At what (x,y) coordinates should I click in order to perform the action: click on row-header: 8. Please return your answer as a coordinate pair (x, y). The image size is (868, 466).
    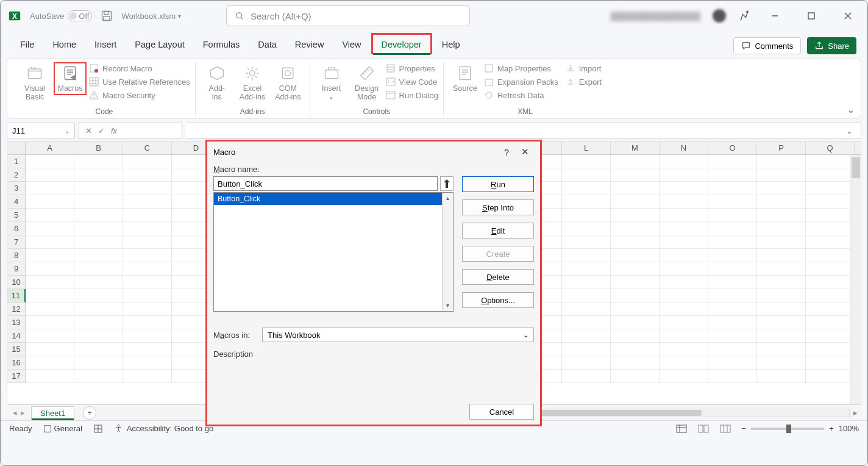
    Looking at the image, I should click on (16, 256).